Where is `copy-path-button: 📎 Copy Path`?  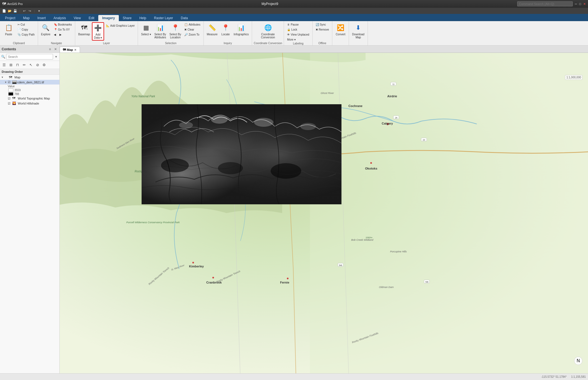 copy-path-button: 📎 Copy Path is located at coordinates (26, 34).